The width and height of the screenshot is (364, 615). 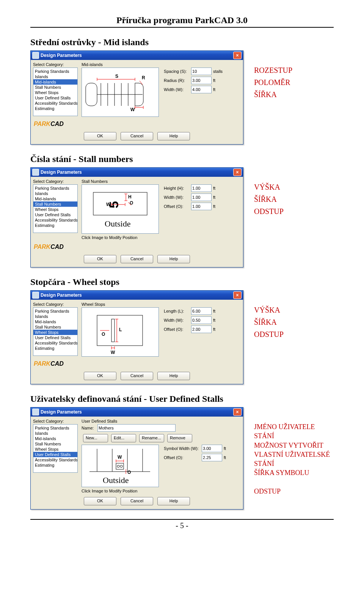 What do you see at coordinates (120, 209) in the screenshot?
I see `preview-stall: 5 H W O Outside` at bounding box center [120, 209].